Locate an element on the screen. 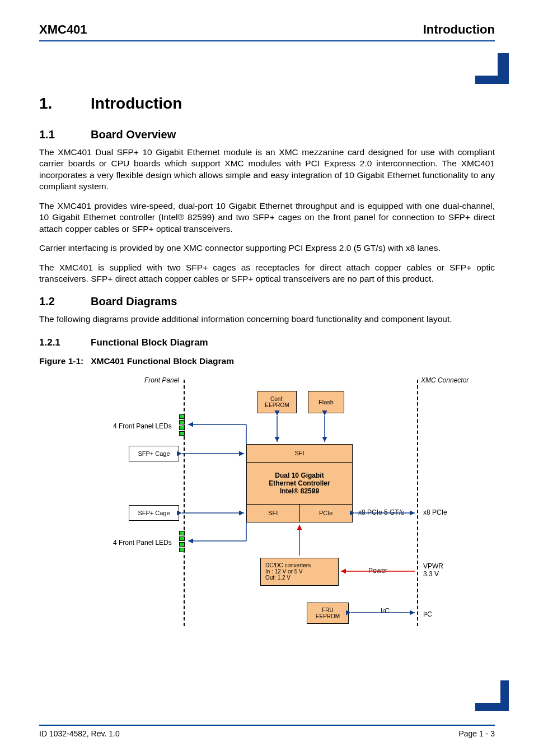 This screenshot has width=534, height=756. doc-id: ID 1032-4582, Rev. 1.0 is located at coordinates (79, 734).